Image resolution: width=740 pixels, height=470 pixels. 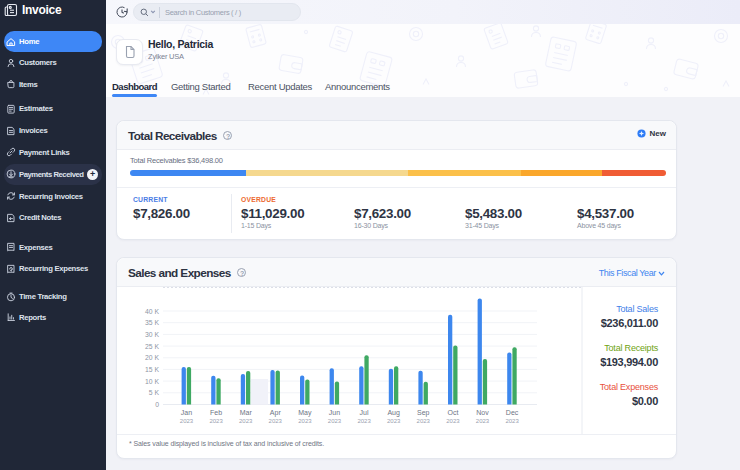 I want to click on svg-text: 5 K, so click(x=154, y=392).